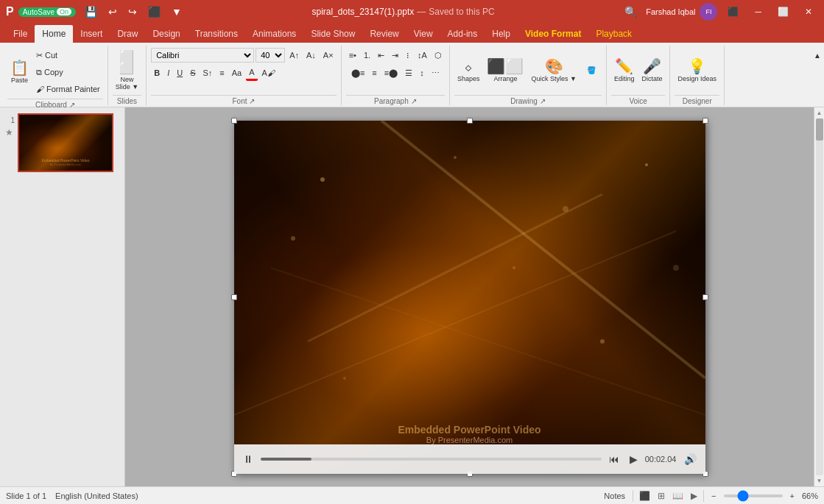 The image size is (824, 504). What do you see at coordinates (133, 12) in the screenshot?
I see `quick-access: 💾 ↩ ↪ ⬛ ▼` at bounding box center [133, 12].